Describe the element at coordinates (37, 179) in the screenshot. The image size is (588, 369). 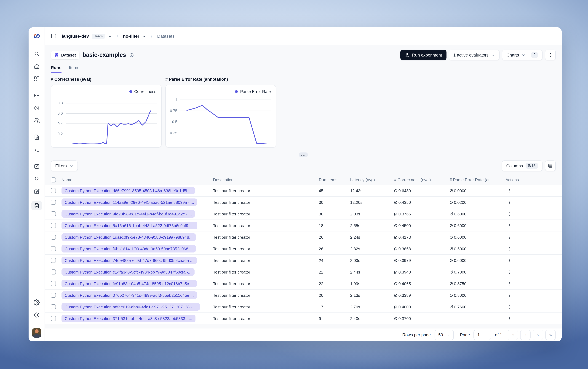
I see `sidebar-item-llm-judge` at that location.